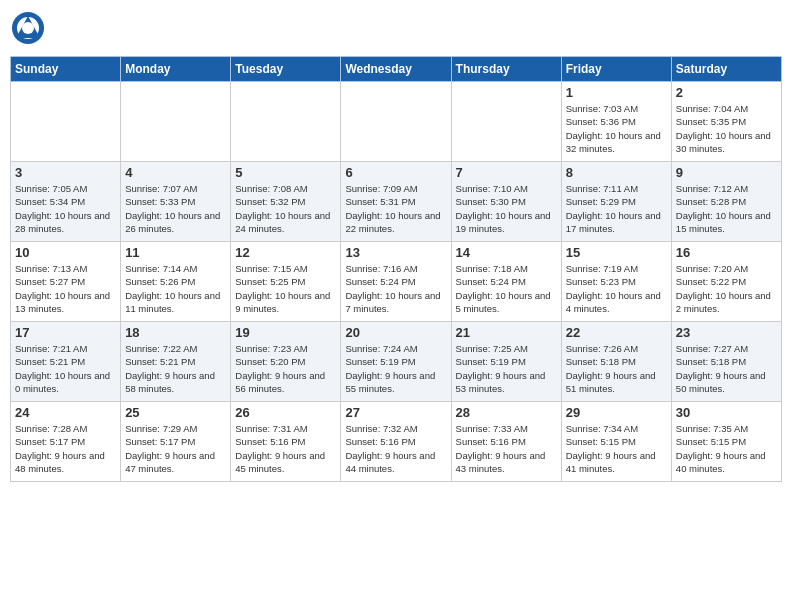 The image size is (792, 612). Describe the element at coordinates (286, 172) in the screenshot. I see `day-number: 5` at that location.